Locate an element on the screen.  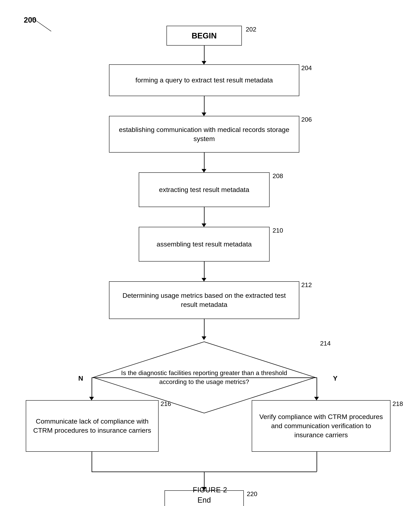
line-216-to-center is located at coordinates (148, 472).